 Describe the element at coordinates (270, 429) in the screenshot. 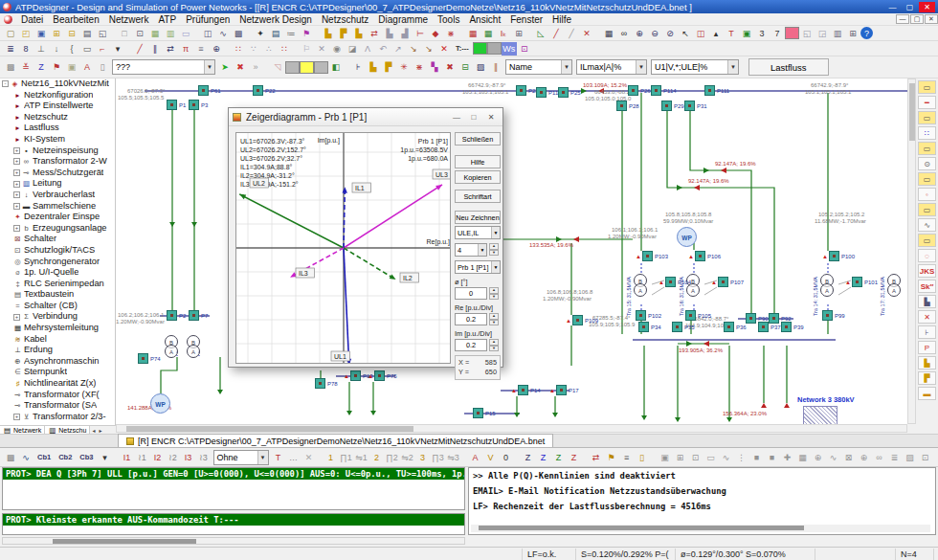

I see `hscroll-thumb` at that location.